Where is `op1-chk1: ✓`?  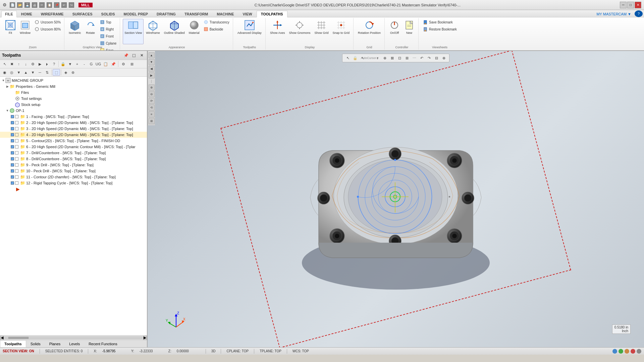 op1-chk1: ✓ is located at coordinates (12, 117).